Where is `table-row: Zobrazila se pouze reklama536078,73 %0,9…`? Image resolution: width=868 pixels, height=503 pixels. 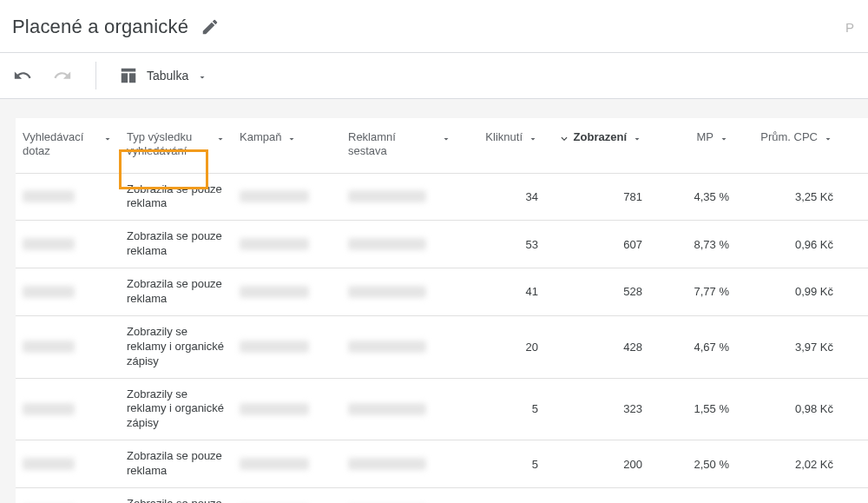
table-row: Zobrazila se pouze reklama536078,73 %0,9… is located at coordinates (442, 245).